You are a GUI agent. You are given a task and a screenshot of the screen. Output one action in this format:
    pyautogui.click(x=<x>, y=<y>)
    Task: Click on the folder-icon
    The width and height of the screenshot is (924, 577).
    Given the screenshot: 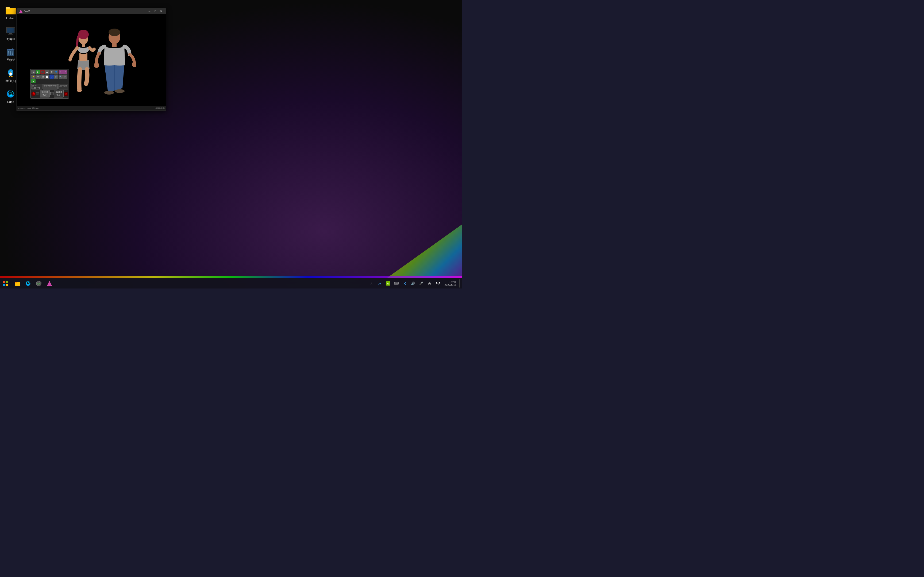 What is the action you would take?
    pyautogui.click(x=11, y=10)
    